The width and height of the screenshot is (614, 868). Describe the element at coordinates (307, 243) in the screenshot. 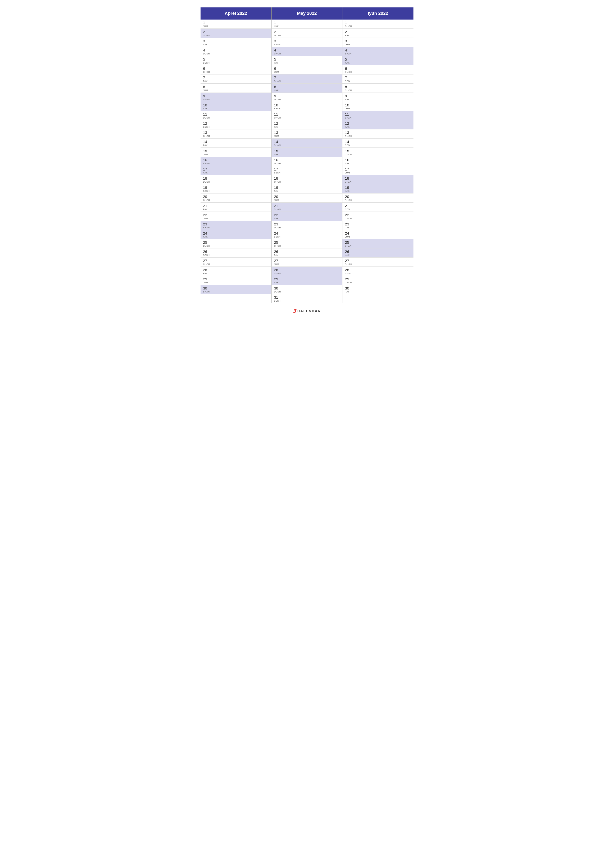

I see `day-number: 25` at that location.